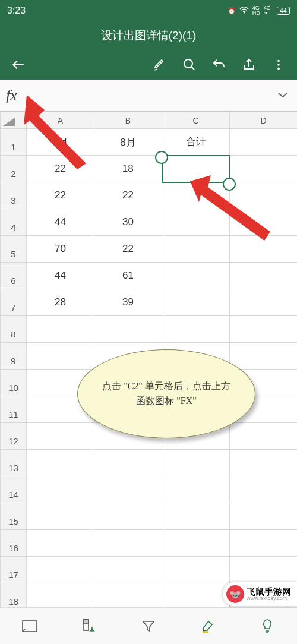  I want to click on document-title: 设计出图详情(2)(1), so click(148, 36).